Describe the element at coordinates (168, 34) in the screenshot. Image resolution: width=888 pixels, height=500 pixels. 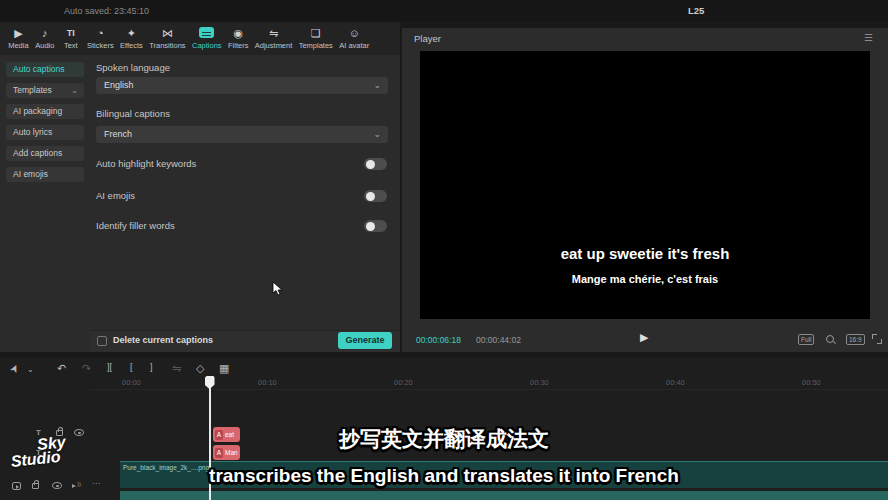
I see `transitions-icon: ⋈` at that location.